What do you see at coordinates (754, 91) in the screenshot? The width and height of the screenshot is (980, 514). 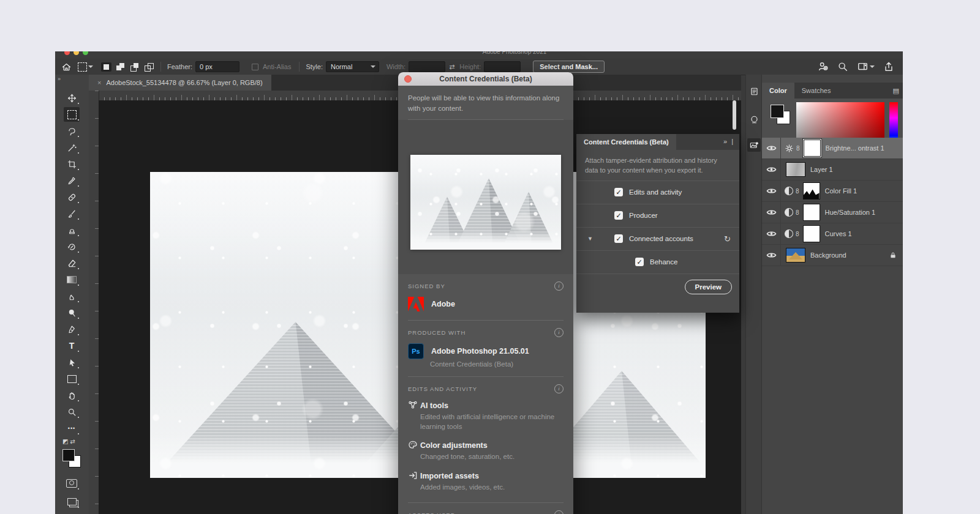 I see `history-panel-icon` at bounding box center [754, 91].